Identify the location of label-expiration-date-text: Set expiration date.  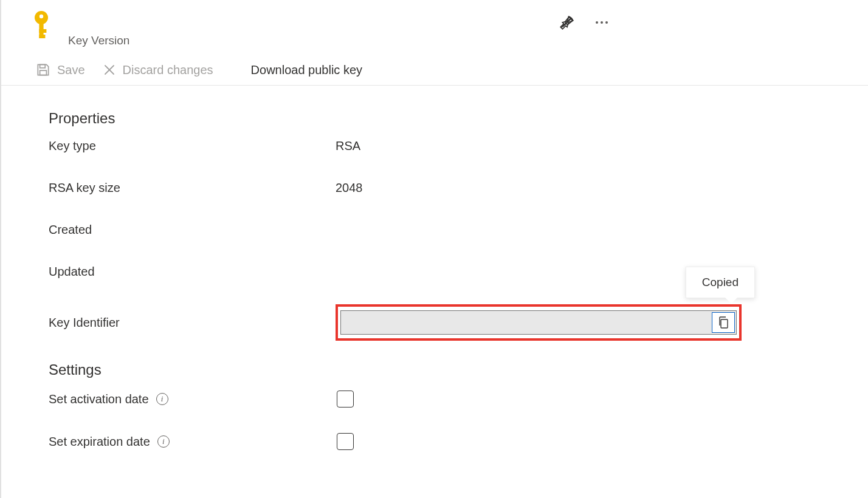
(100, 442).